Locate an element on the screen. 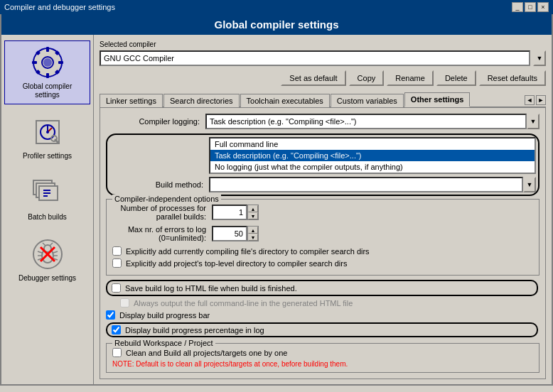 This screenshot has width=553, height=392. debugger-icon is located at coordinates (48, 254).